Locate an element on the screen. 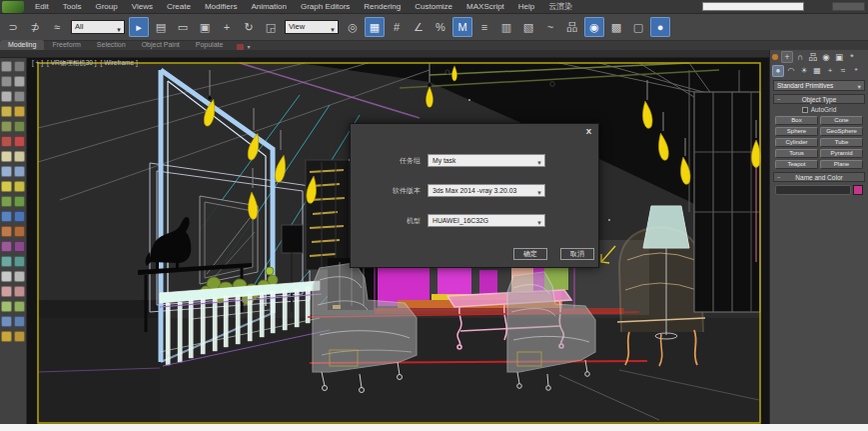 Image resolution: width=868 pixels, height=431 pixels. geosphere-button: GeoSphere is located at coordinates (841, 132).